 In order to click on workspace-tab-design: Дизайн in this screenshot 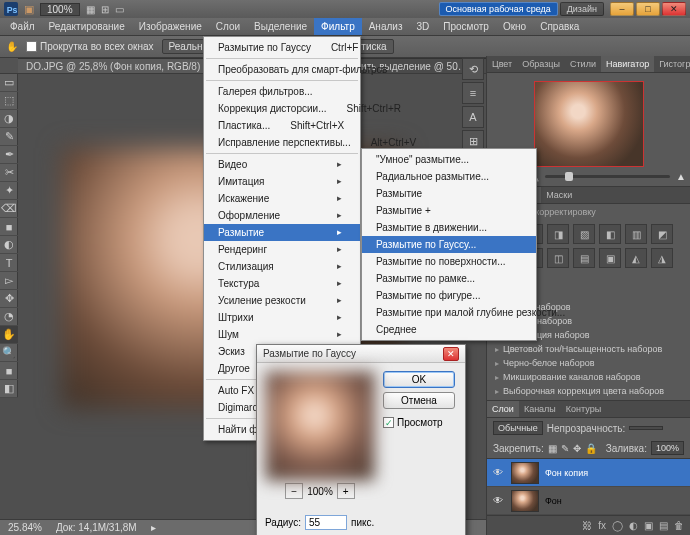, I will do `click(582, 9)`.